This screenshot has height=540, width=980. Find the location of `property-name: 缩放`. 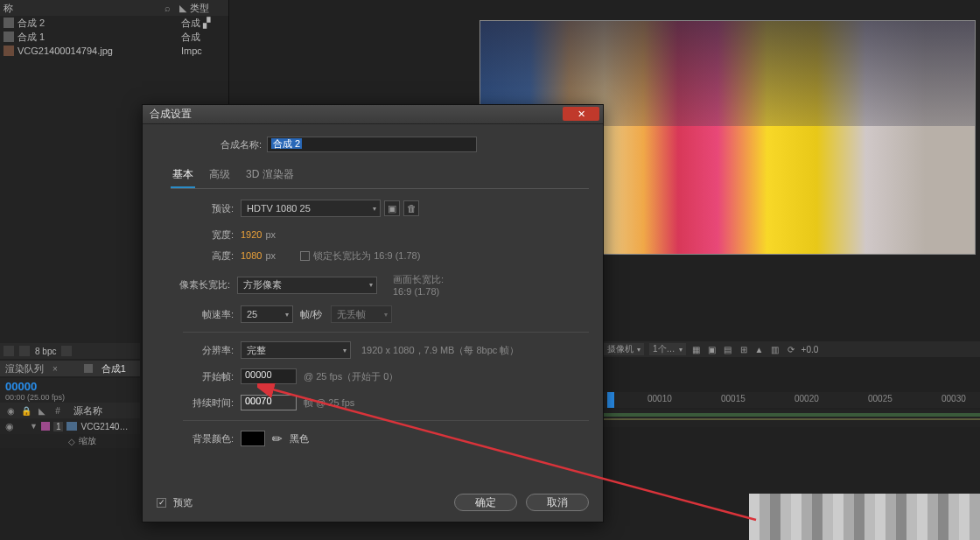

property-name: 缩放 is located at coordinates (88, 441).